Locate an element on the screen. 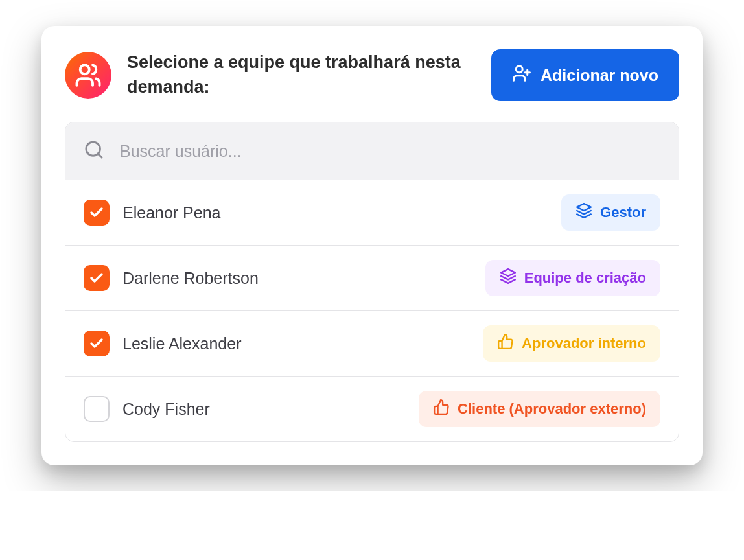 This screenshot has height=560, width=744. user-name: Leslie Alexander is located at coordinates (181, 344).